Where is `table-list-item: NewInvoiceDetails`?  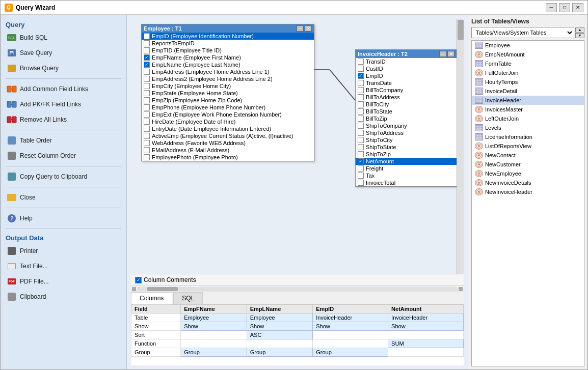
table-list-item: NewInvoiceDetails is located at coordinates (528, 183).